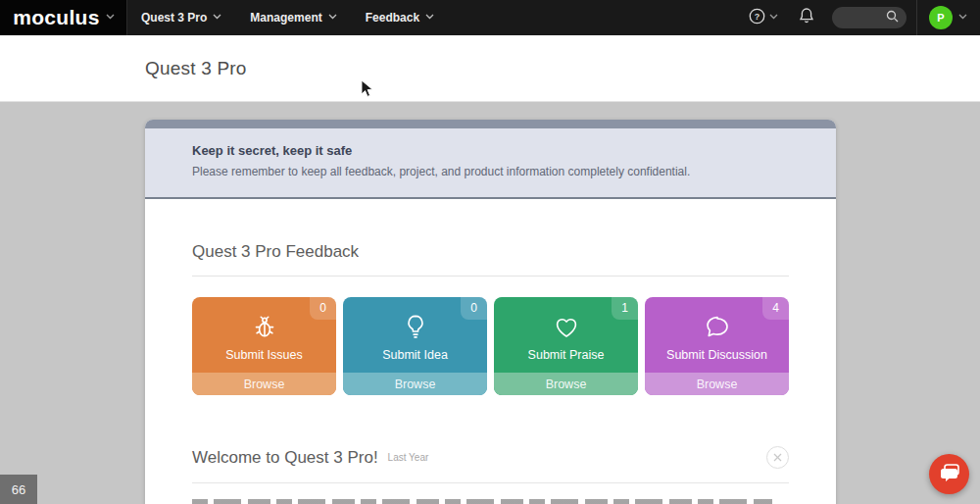 Image resolution: width=980 pixels, height=504 pixels. I want to click on nav-item-label: Quest 3 Pro, so click(174, 18).